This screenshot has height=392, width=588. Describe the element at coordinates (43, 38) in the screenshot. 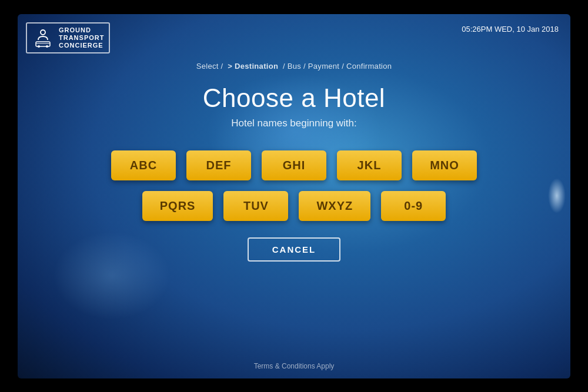

I see `logo-icon` at that location.